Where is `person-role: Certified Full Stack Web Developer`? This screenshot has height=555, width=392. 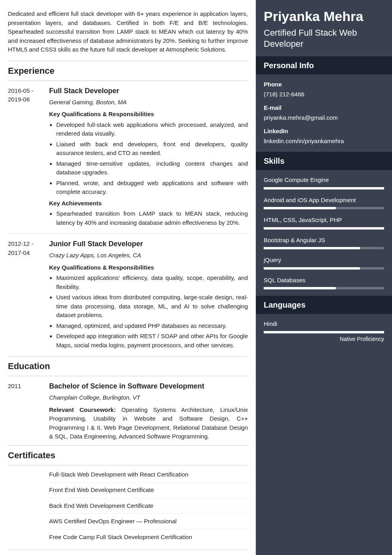 person-role: Certified Full Stack Web Developer is located at coordinates (324, 38).